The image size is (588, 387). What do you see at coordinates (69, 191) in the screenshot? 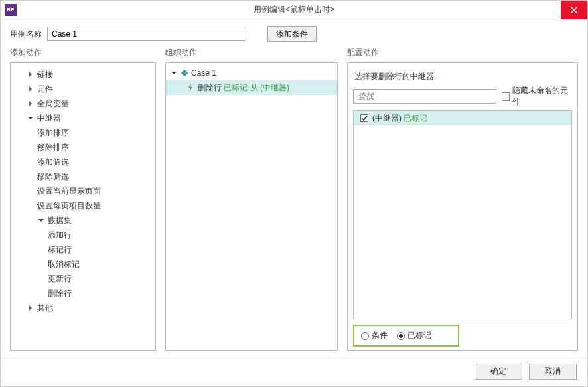
I see `tree-label: 设置当前显示页面` at bounding box center [69, 191].